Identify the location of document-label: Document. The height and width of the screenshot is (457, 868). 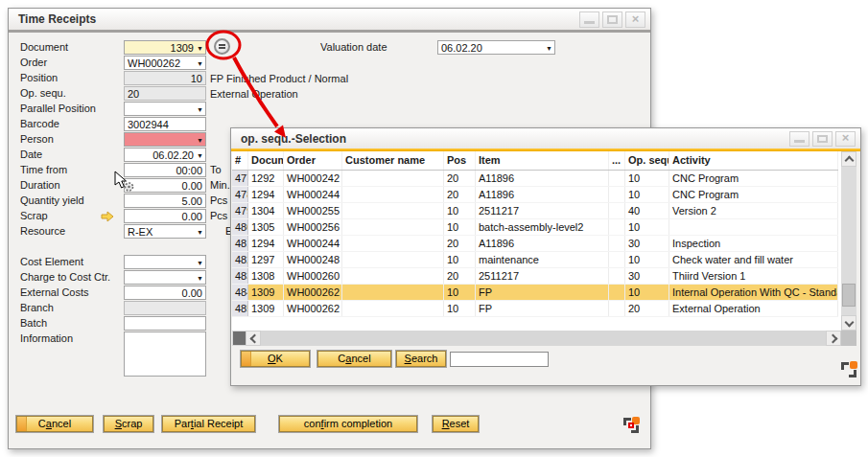
(70, 48).